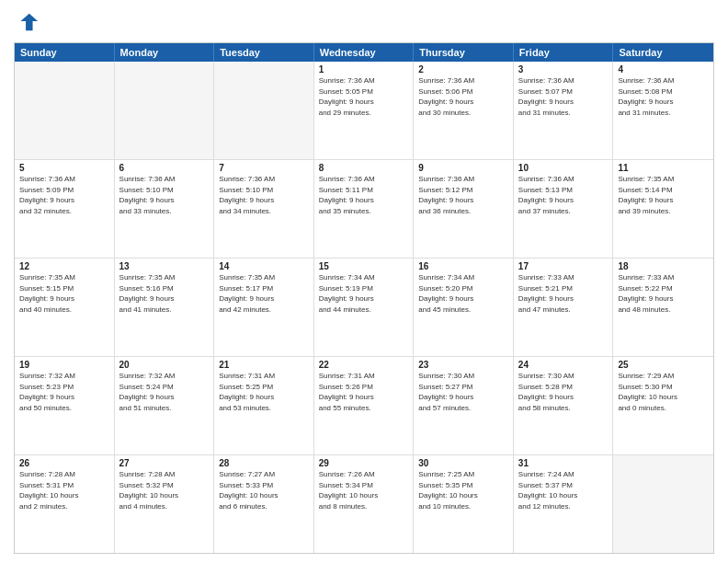 The image size is (728, 563). I want to click on day-info: Sunrise: 7:35 AM Sunset: 5:15 PM Dayligh…, so click(64, 293).